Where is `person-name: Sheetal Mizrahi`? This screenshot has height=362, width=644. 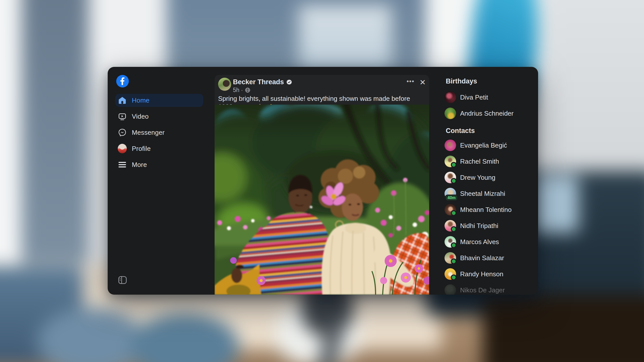 person-name: Sheetal Mizrahi is located at coordinates (482, 194).